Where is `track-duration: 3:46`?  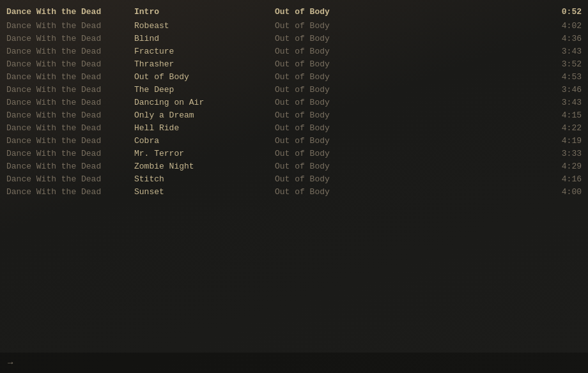 track-duration: 3:46 is located at coordinates (562, 89).